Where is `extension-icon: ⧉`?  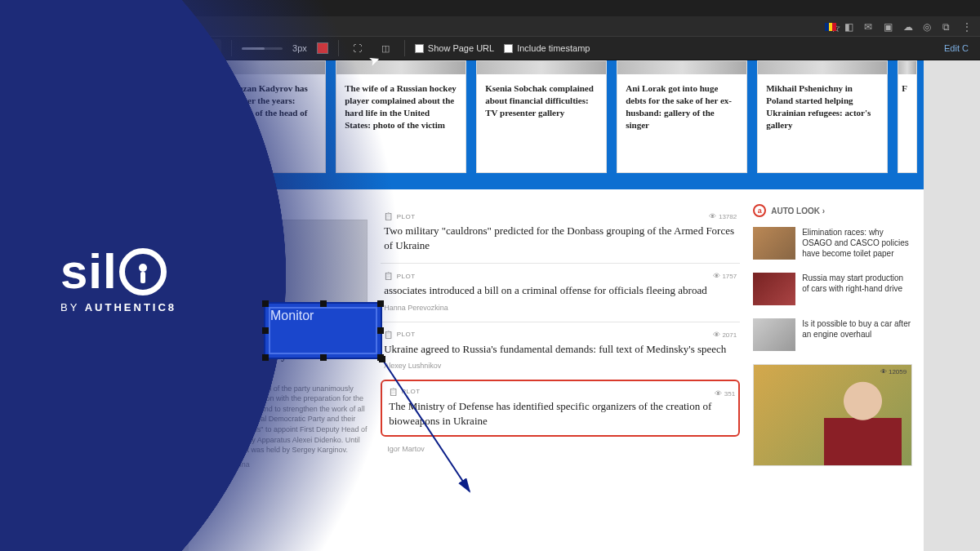
extension-icon: ⧉ is located at coordinates (948, 27).